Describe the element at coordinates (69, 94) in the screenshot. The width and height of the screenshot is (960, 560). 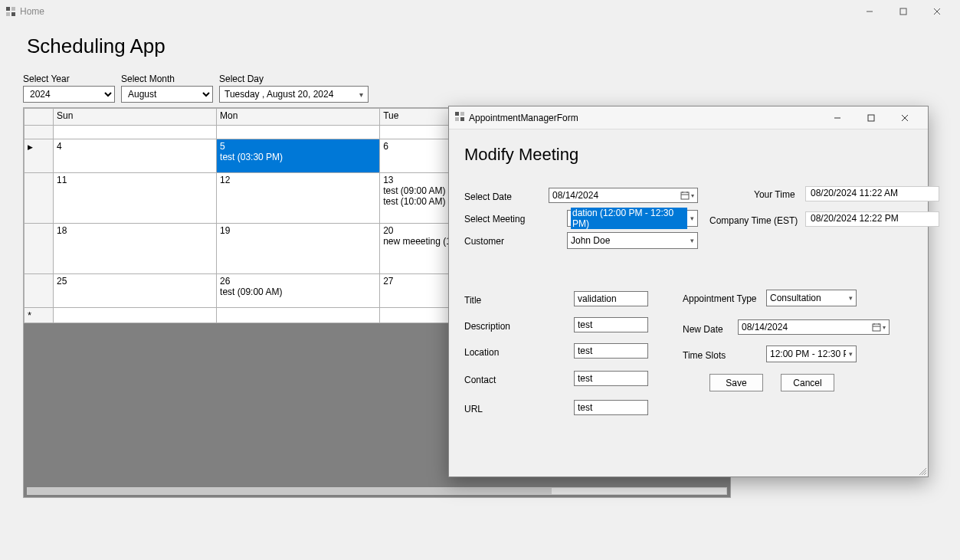
I see `year-select: 2024` at that location.